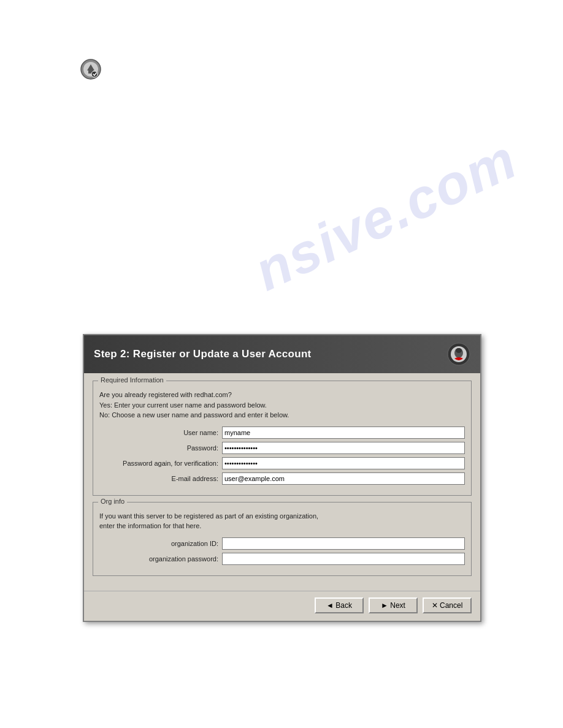 Image resolution: width=563 pixels, height=728 pixels. Describe the element at coordinates (282, 354) in the screenshot. I see `dialog-titlebar: Step 2: Register or Update a User Accoun…` at that location.